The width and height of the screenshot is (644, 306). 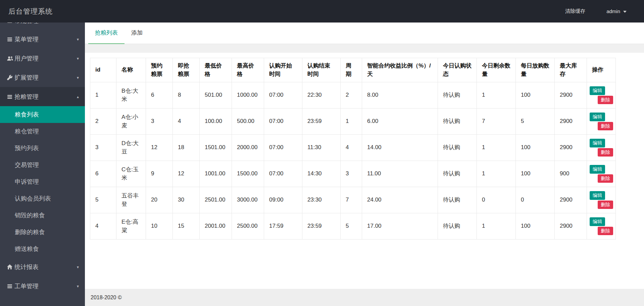 I want to click on table-cell: 11.00, so click(x=400, y=174).